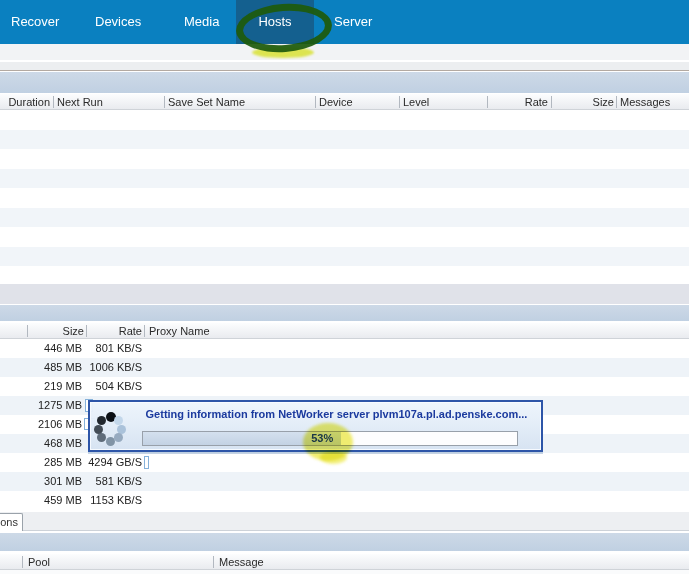 Image resolution: width=689 pixels, height=574 pixels. What do you see at coordinates (322, 438) in the screenshot?
I see `progress-percent-label: 53%` at bounding box center [322, 438].